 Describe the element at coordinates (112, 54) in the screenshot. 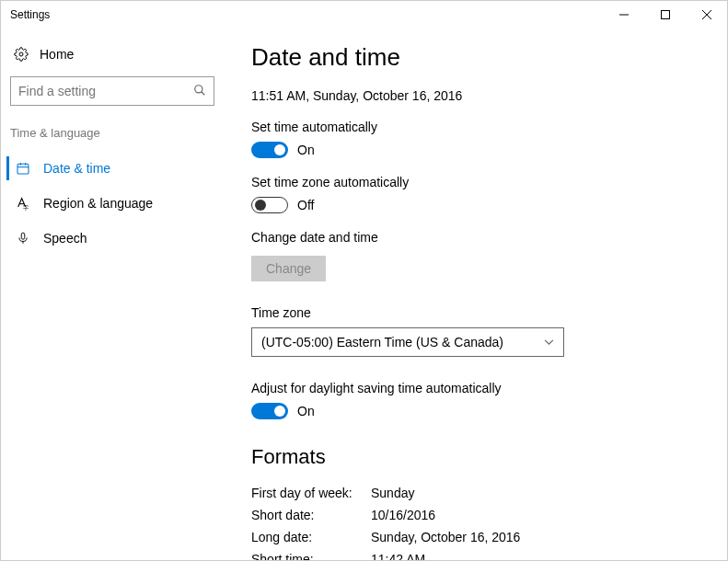

I see `home-button: Home` at that location.